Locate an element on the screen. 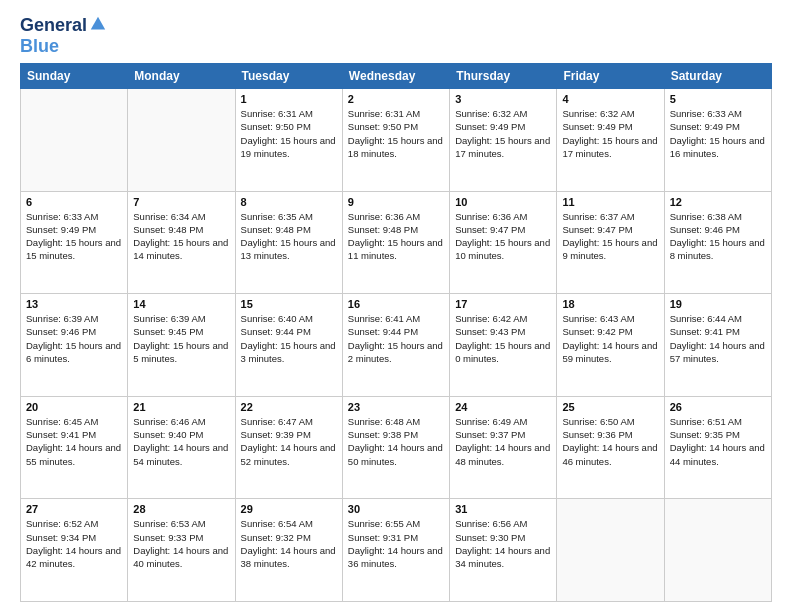 Image resolution: width=792 pixels, height=612 pixels. day-number: 15 is located at coordinates (289, 304).